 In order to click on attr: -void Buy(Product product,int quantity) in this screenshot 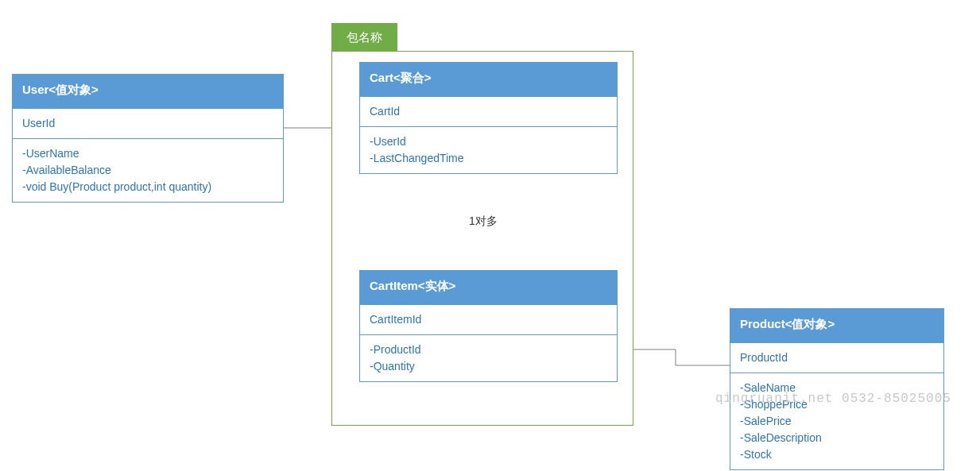, I will do `click(148, 187)`.